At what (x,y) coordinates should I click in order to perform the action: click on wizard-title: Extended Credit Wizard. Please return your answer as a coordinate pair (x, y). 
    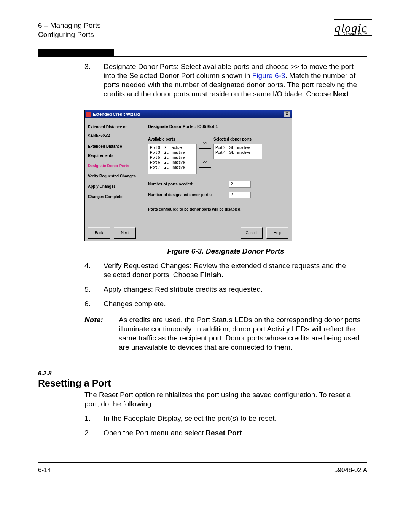
    Looking at the image, I should click on (116, 114).